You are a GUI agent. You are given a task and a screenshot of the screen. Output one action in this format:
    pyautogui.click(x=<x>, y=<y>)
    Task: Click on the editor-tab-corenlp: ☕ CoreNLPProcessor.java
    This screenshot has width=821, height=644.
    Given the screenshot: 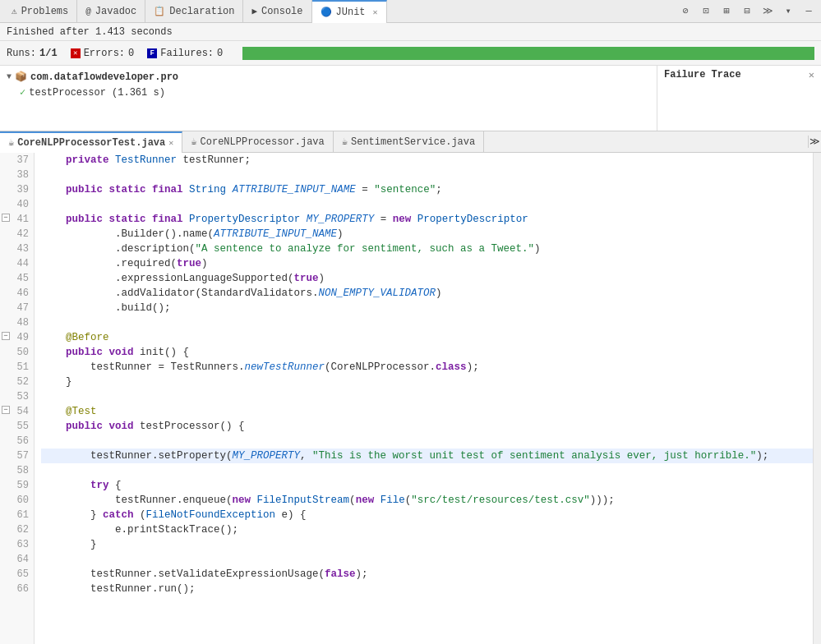 What is the action you would take?
    pyautogui.click(x=258, y=142)
    